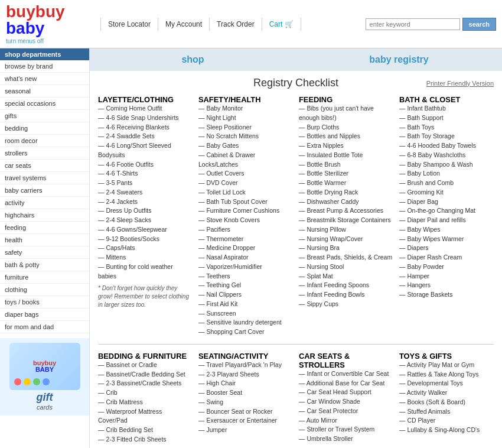  What do you see at coordinates (45, 165) in the screenshot?
I see `sidebar-item-car-seats: car seats` at bounding box center [45, 165].